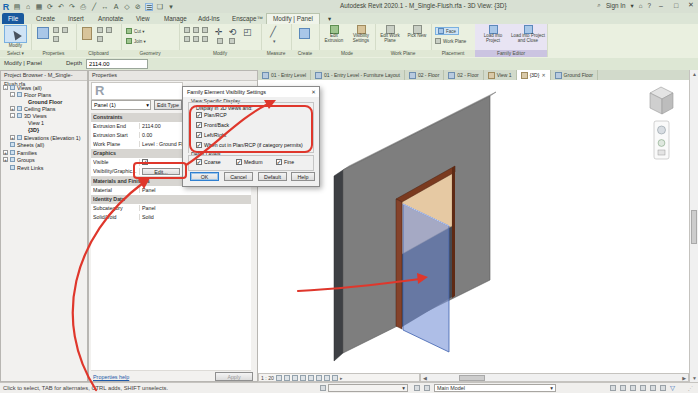 The height and width of the screenshot is (404, 698). What do you see at coordinates (599, 5) in the screenshot?
I see `search-icon: ⌕` at bounding box center [599, 5].